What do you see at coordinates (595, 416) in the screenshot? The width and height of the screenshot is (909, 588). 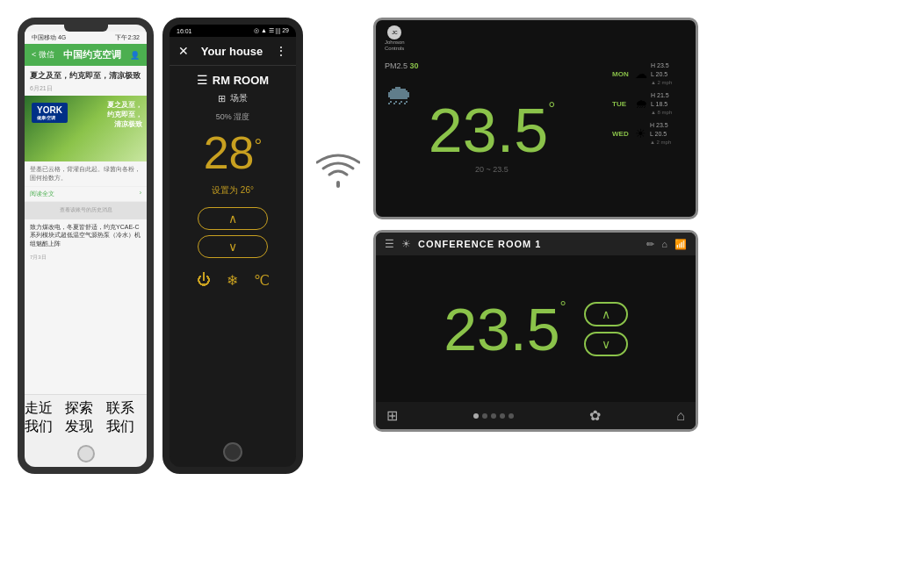 I see `t2-fan-icon: ✿` at bounding box center [595, 416].